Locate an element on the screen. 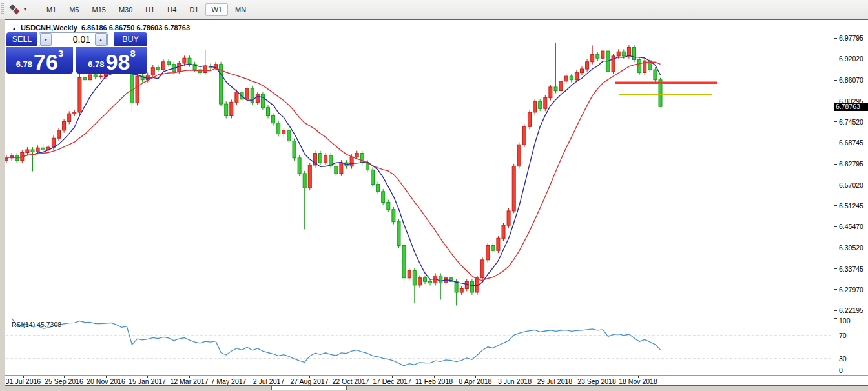 This screenshot has height=391, width=868. date-tick-label: 27 Aug 2017 is located at coordinates (310, 381).